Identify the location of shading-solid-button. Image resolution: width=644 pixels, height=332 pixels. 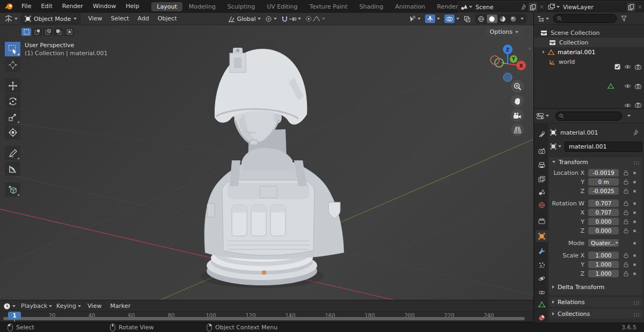
(492, 19).